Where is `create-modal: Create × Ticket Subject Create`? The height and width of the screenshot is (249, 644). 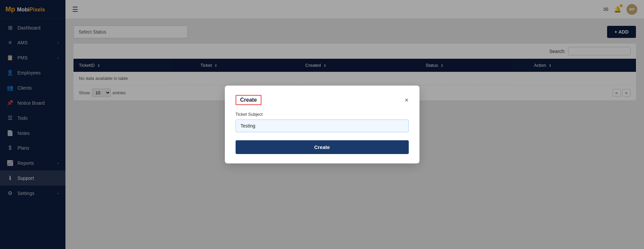 create-modal: Create × Ticket Subject Create is located at coordinates (322, 125).